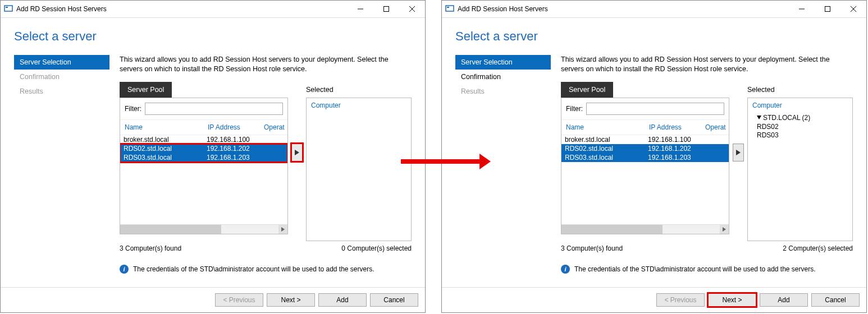 Image resolution: width=868 pixels, height=314 pixels. Describe the element at coordinates (213, 36) in the screenshot. I see `page-heading: Select a server` at that location.